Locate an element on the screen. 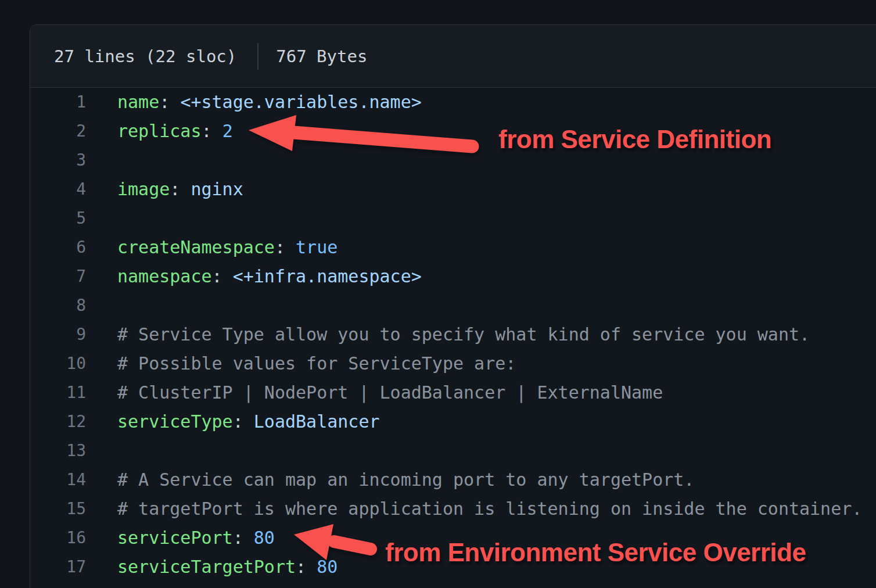 Image resolution: width=876 pixels, height=588 pixels. token-key: servicePort is located at coordinates (175, 538).